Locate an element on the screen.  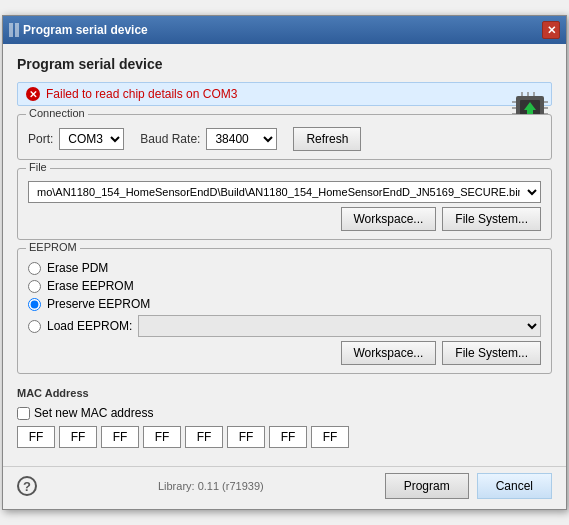
dialog-footer: ? Library: 0.11 (r71939) Program Cancel is located at coordinates (284, 488).